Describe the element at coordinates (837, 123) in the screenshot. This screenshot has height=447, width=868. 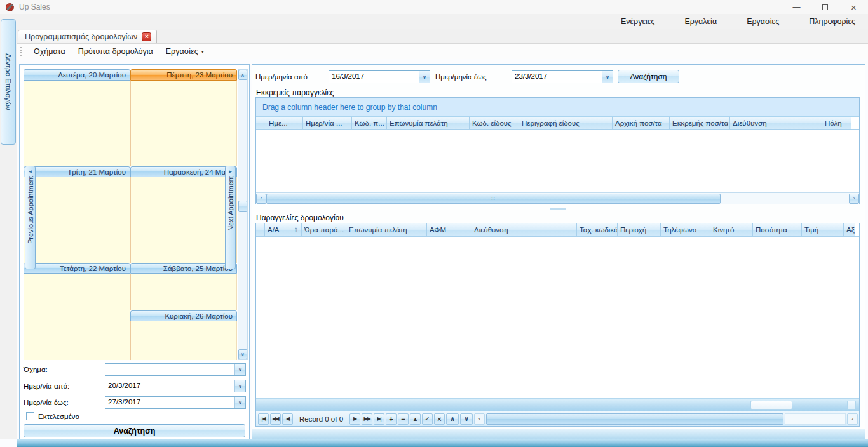
I see `column-header-city: Πόλη` at that location.